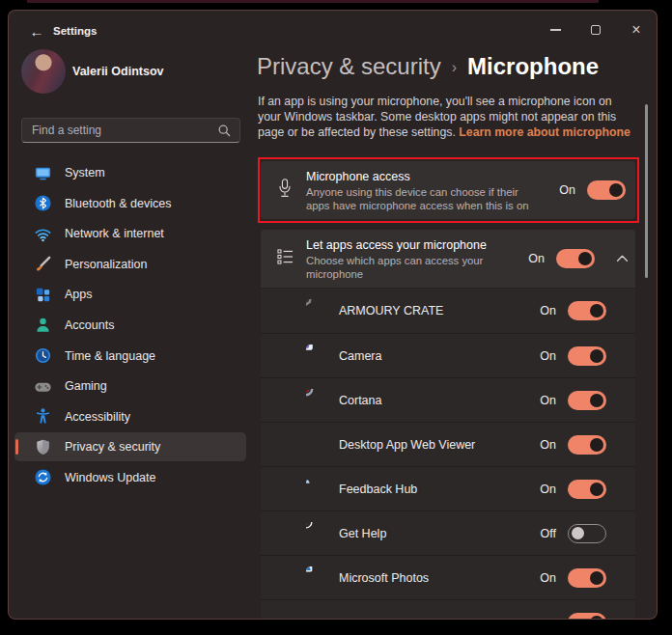 This screenshot has width=672, height=635. What do you see at coordinates (636, 30) in the screenshot?
I see `close-button: ×` at bounding box center [636, 30].